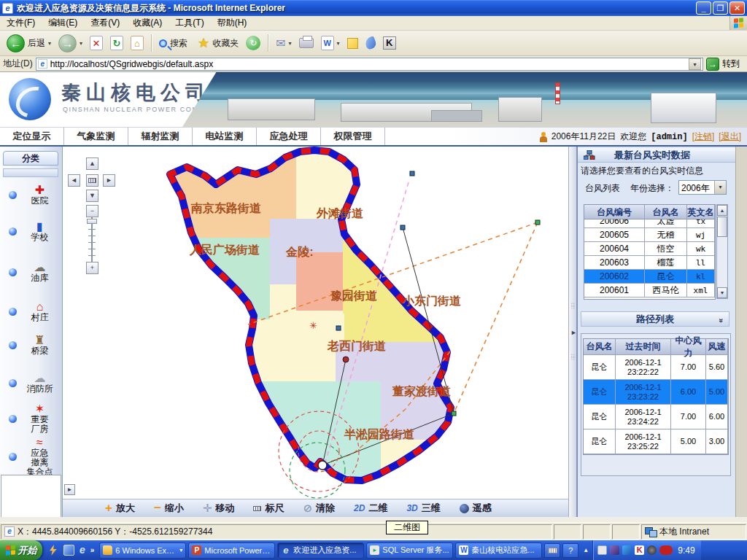 The image size is (747, 560). What do you see at coordinates (614, 212) in the screenshot?
I see `col-typhoon-id: 台风编号` at bounding box center [614, 212].